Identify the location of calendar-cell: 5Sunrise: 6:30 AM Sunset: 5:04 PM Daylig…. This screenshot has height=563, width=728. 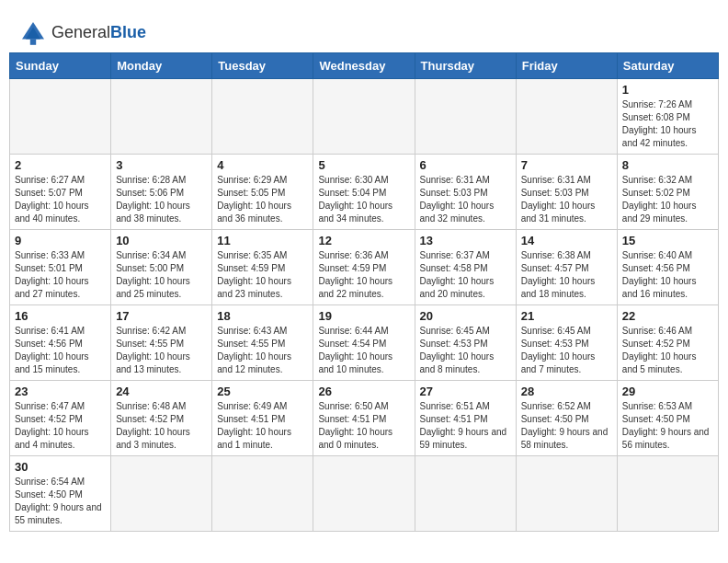
(364, 192).